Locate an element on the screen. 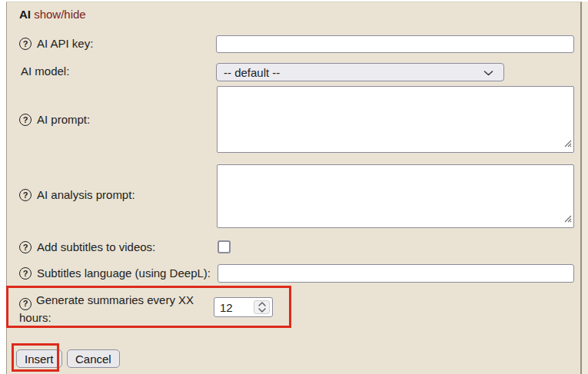  ai-analysis-prompt-label-row: ? AI analysis prompt: is located at coordinates (77, 195).